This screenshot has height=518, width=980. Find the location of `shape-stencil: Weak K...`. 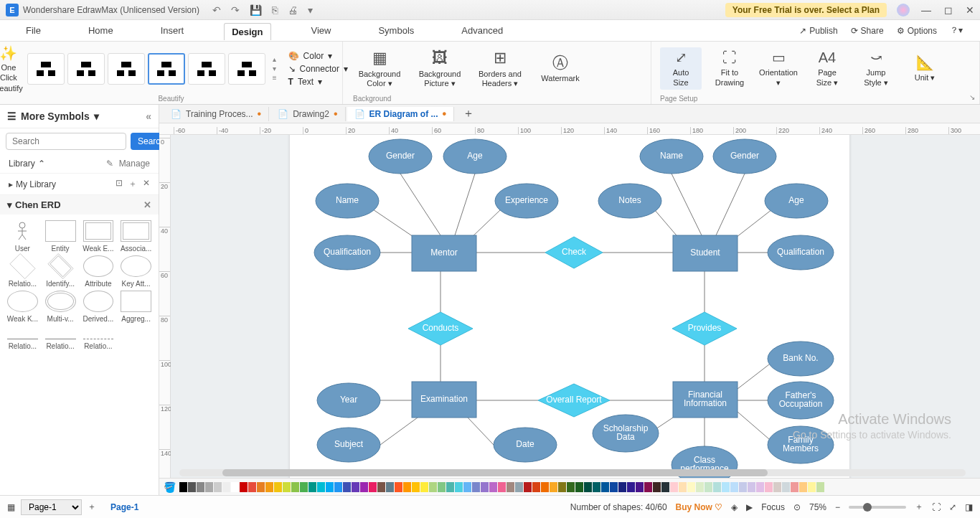

shape-stencil: Weak K... is located at coordinates (23, 307).